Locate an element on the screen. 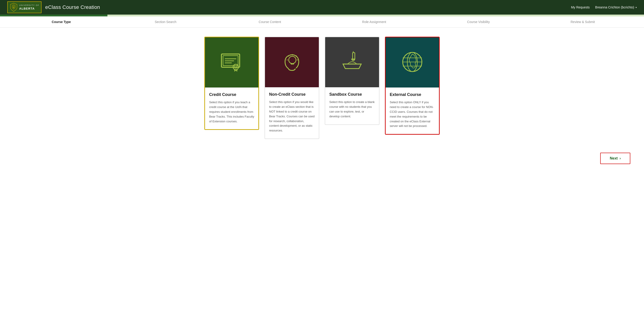 This screenshot has height=314, width=644. credit-course-body: Credit Course Select this option if you … is located at coordinates (232, 108).